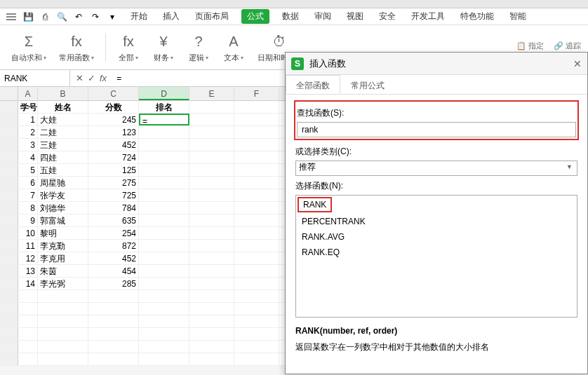 The width and height of the screenshot is (588, 375). What do you see at coordinates (28, 220) in the screenshot?
I see `cell: 9` at bounding box center [28, 220].